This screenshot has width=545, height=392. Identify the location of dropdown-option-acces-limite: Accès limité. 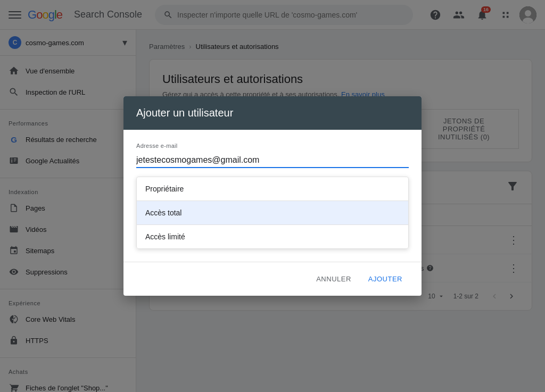
(272, 237).